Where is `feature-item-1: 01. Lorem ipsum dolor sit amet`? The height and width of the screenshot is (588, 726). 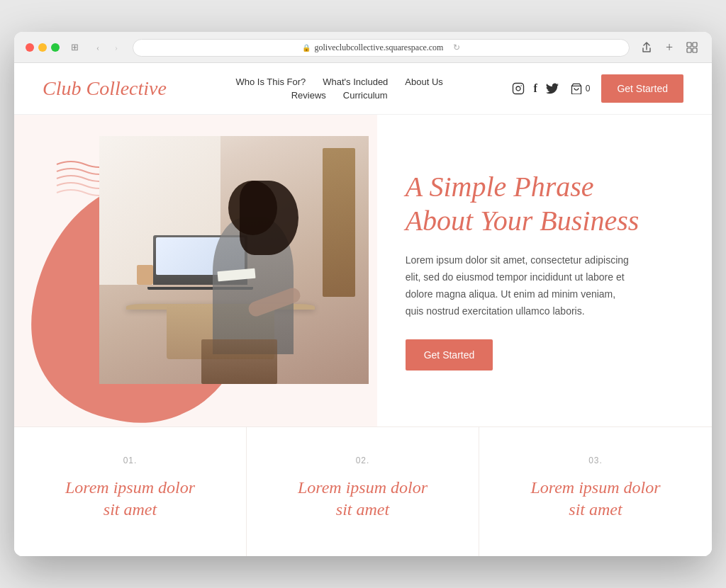 feature-item-1: 01. Lorem ipsum dolor sit amet is located at coordinates (130, 492).